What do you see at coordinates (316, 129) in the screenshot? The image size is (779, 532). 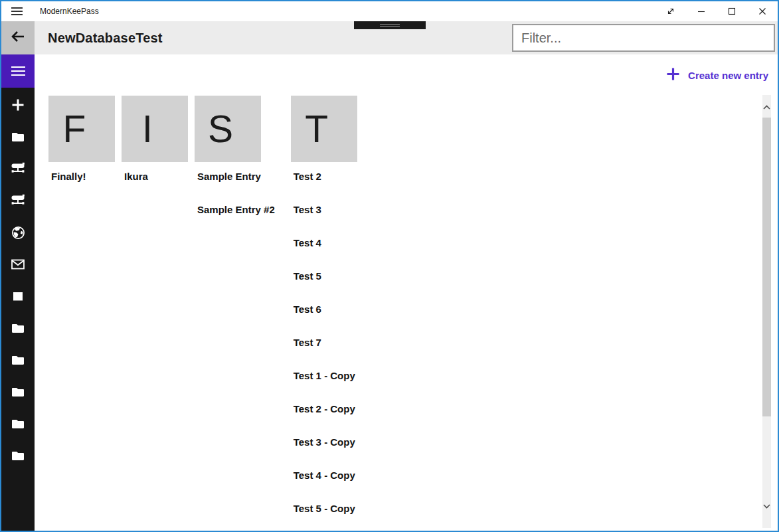 I see `group-letter: T` at bounding box center [316, 129].